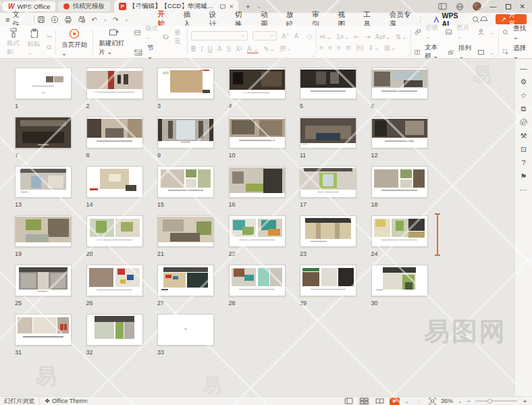 This screenshot has width=532, height=405. Describe the element at coordinates (516, 52) in the screenshot. I see `select-button: 选择 ⌄` at that location.